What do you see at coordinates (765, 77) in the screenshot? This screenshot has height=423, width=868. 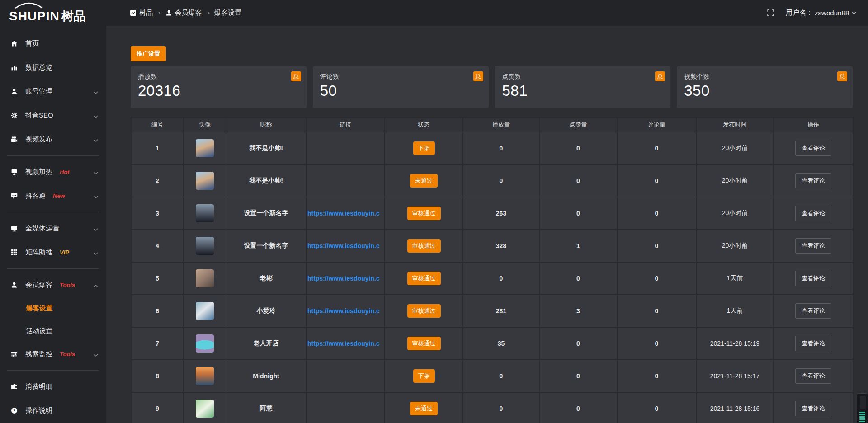 I see `stat-label: 视频个数` at bounding box center [765, 77].